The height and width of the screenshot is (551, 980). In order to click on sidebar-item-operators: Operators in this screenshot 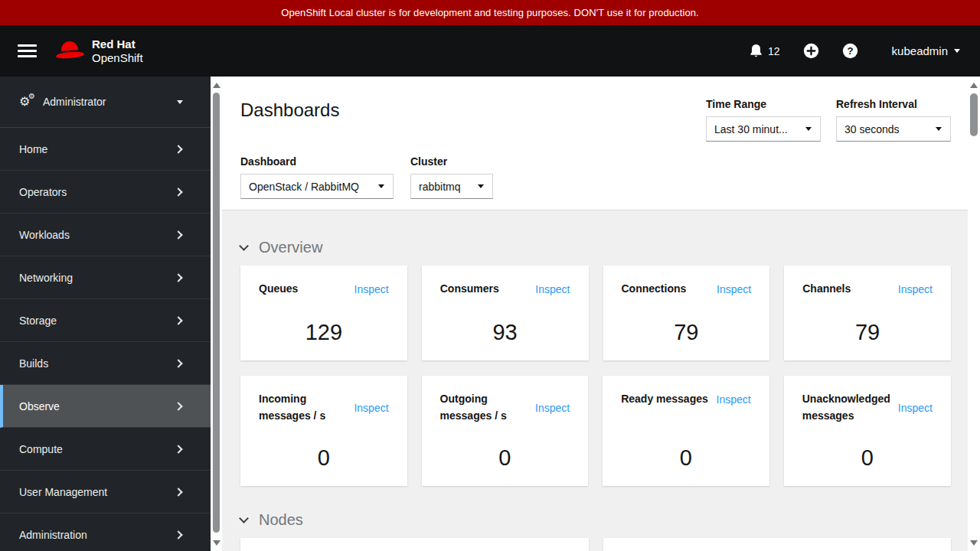, I will do `click(106, 192)`.